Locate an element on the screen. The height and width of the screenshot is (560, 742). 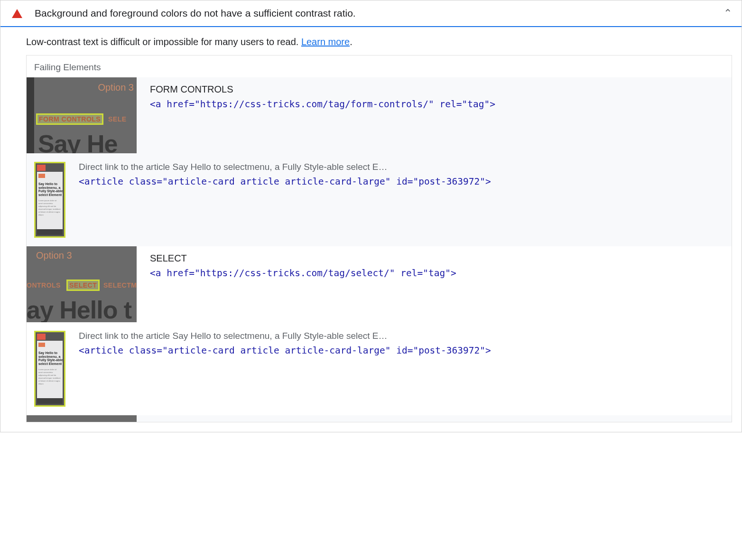
audit-description-text: Low-contrast text is difficult or imposs… is located at coordinates (164, 42).